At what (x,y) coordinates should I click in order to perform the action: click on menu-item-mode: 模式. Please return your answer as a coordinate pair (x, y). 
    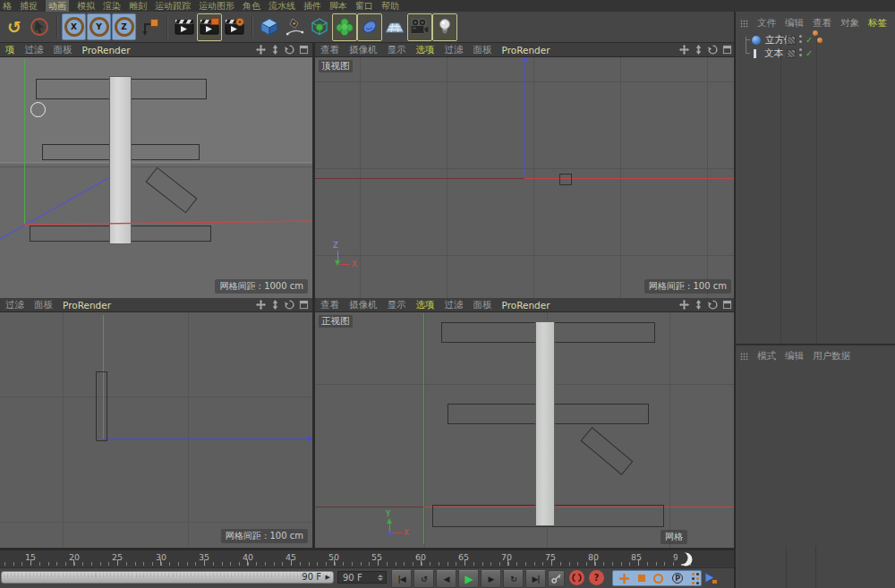
    Looking at the image, I should click on (766, 356).